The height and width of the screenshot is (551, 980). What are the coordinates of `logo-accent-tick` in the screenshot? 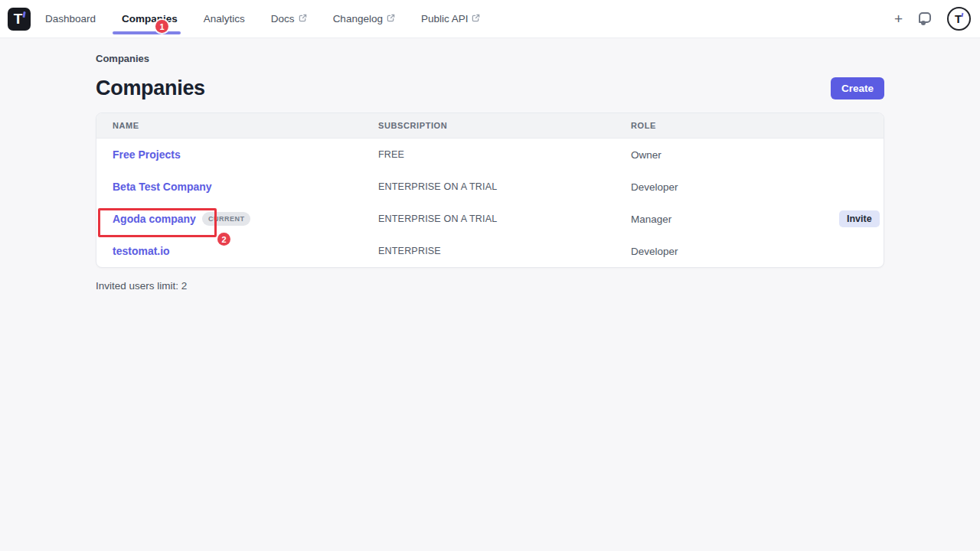 It's located at (24, 14).